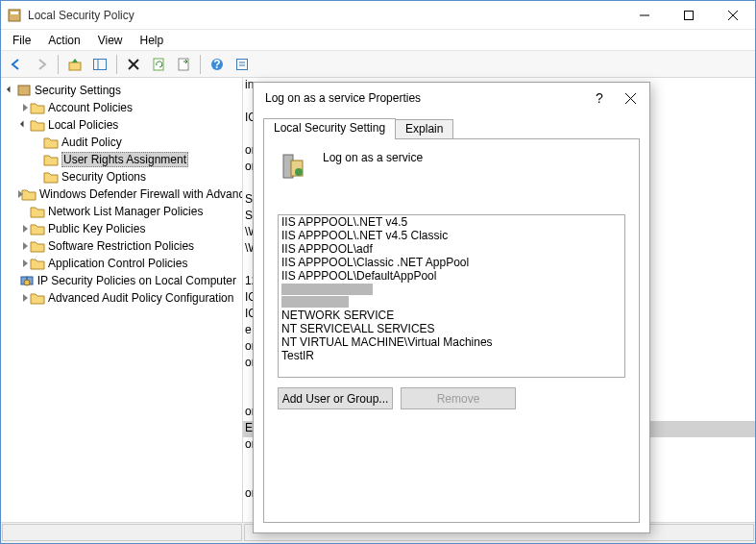  Describe the element at coordinates (599, 98) in the screenshot. I see `dialog-help-button: ?` at that location.